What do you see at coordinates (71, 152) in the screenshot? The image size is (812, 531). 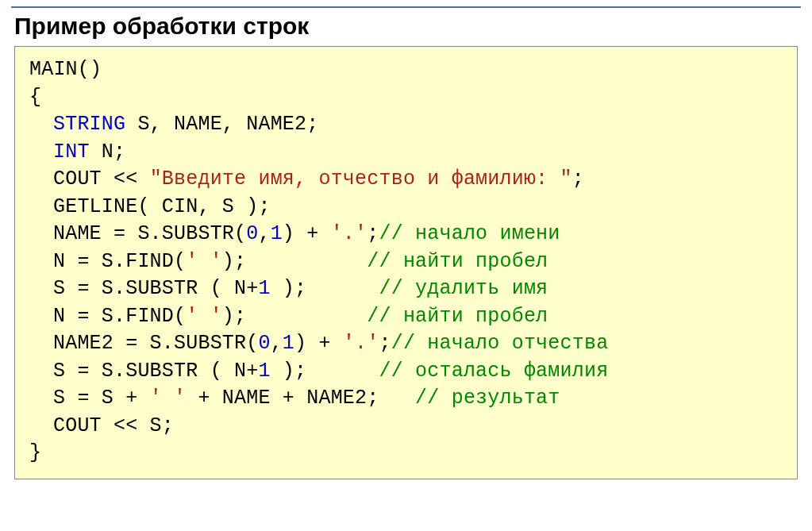 I see `keyword: INT` at bounding box center [71, 152].